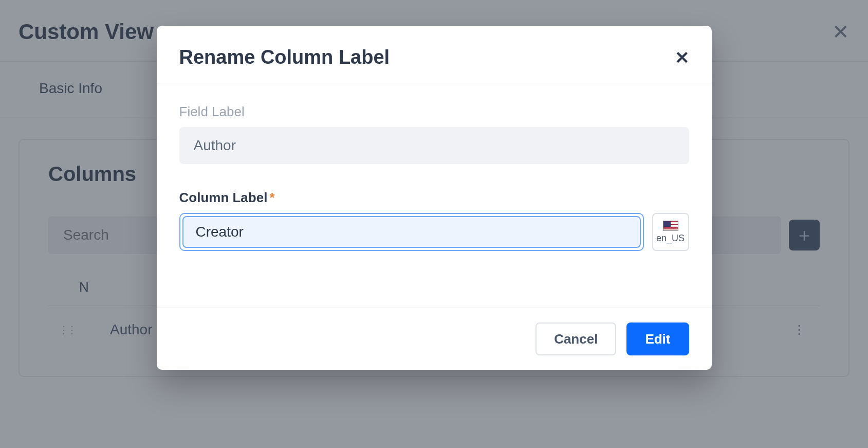  I want to click on column-label-row: en_US, so click(434, 232).